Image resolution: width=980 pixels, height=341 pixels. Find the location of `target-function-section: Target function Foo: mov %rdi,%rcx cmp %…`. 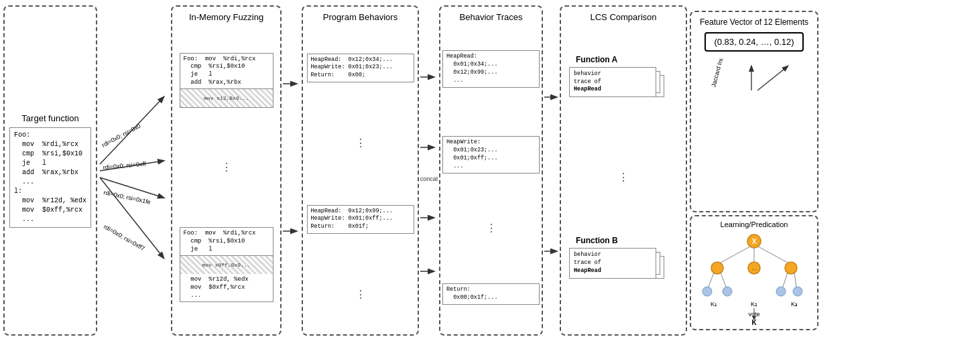

target-function-section: Target function Foo: mov %rdi,%rcx cmp %… is located at coordinates (50, 170).